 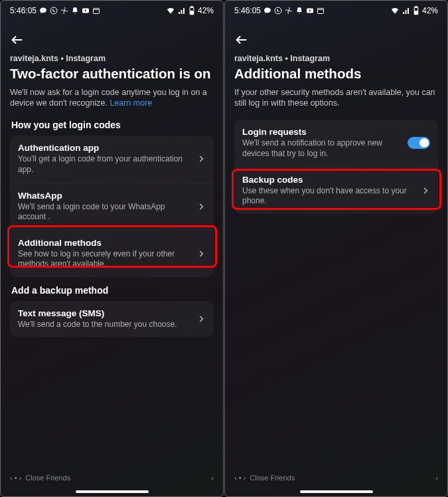 I want to click on row-subtitle: We'll send a notification to approve new…, so click(x=323, y=149).